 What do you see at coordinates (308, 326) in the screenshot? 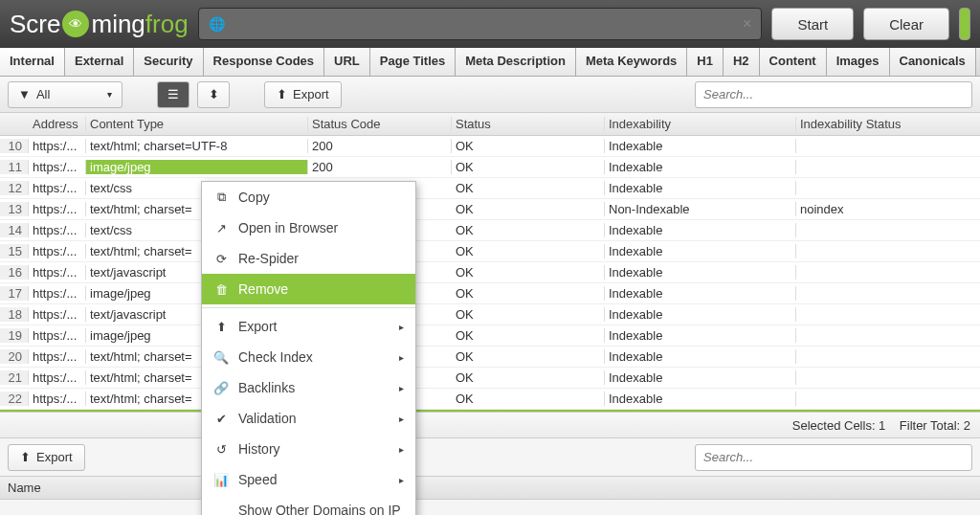
I see `cm-export: ⬆Export▸` at bounding box center [308, 326].